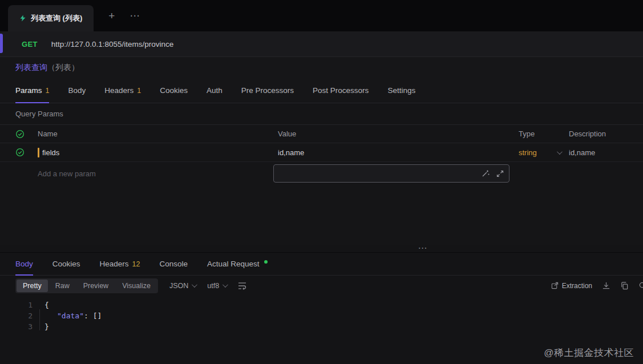 This screenshot has height=364, width=643. What do you see at coordinates (120, 264) in the screenshot?
I see `response-tab-headers: Headers 12` at bounding box center [120, 264].